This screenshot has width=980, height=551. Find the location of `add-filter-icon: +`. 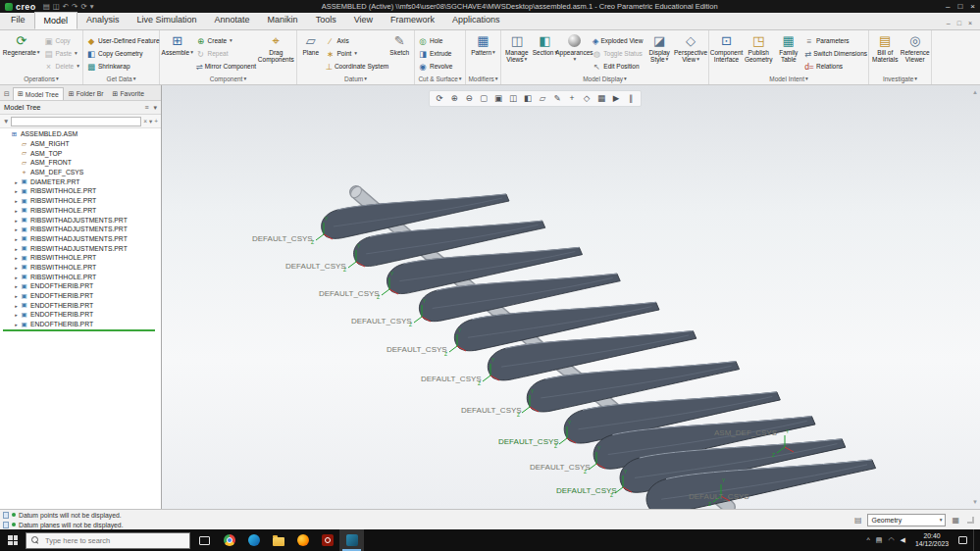

add-filter-icon: + is located at coordinates (156, 122).